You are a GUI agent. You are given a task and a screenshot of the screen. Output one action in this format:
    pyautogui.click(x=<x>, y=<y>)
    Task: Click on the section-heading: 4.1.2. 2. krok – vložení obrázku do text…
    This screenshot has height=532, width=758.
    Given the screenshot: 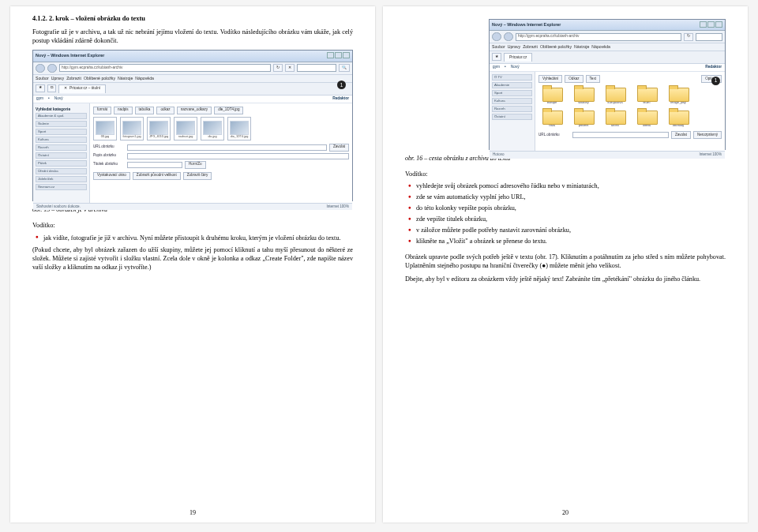 What is the action you would take?
    pyautogui.click(x=193, y=19)
    